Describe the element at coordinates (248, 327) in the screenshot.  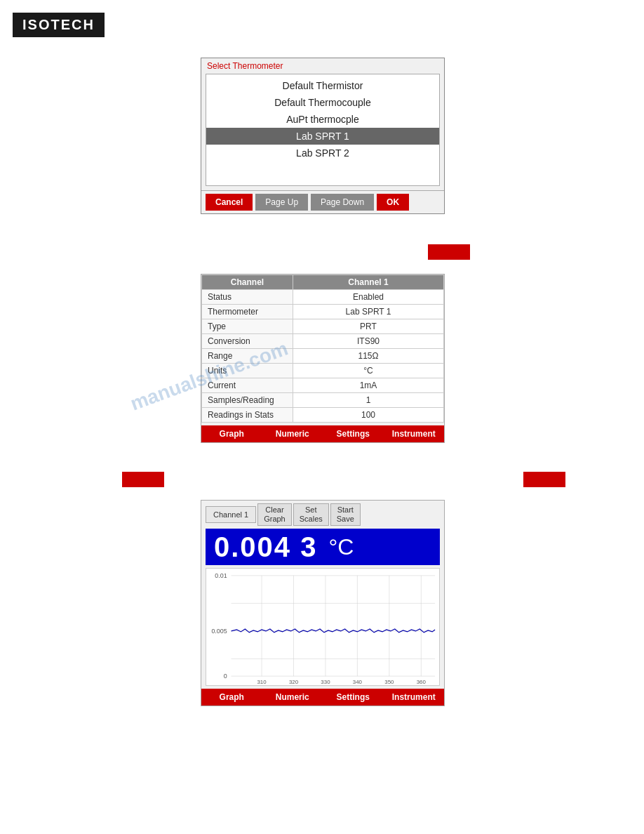
I see `row-label: Type` at that location.